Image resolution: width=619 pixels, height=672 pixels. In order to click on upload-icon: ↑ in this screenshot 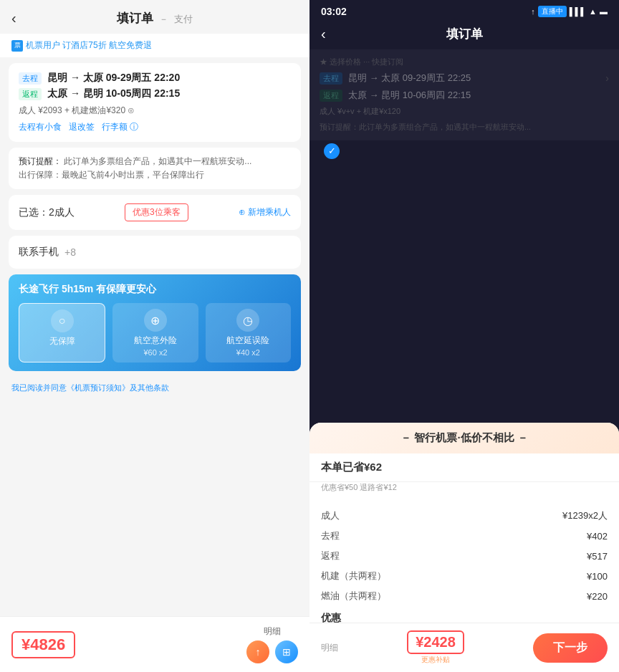, I will do `click(533, 11)`.